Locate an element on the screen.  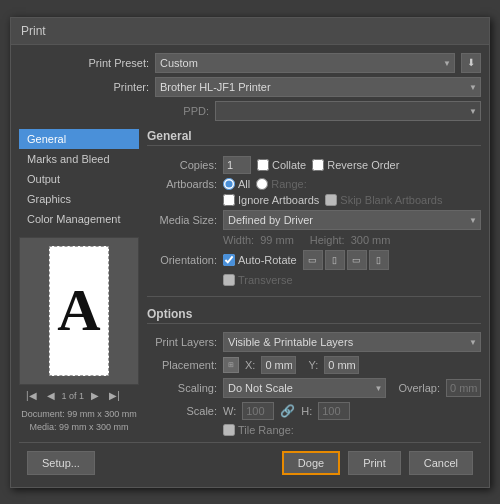
media-size-select-wrapper: Defined by Driver is located at coordinates (352, 220).